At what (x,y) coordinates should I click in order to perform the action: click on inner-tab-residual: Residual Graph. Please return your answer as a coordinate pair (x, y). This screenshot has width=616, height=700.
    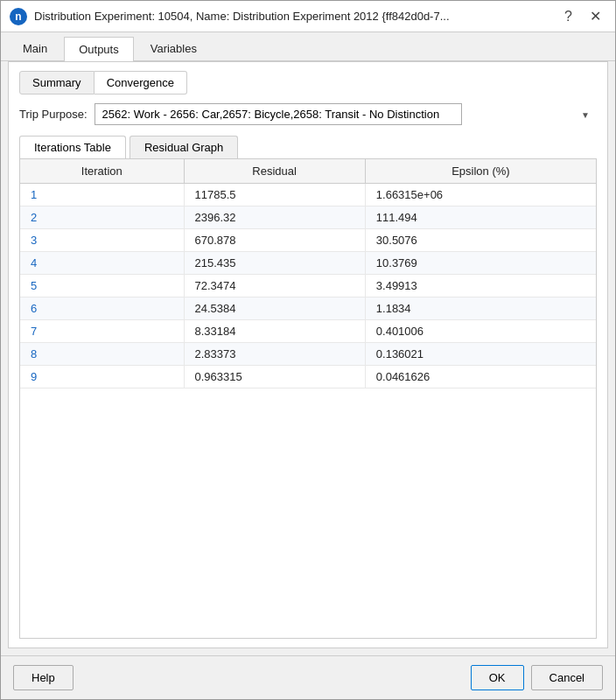
    Looking at the image, I should click on (184, 147).